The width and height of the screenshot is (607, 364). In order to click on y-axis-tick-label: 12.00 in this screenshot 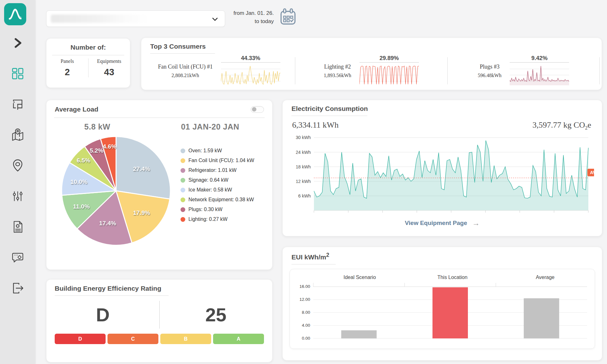, I will do `click(305, 300)`.